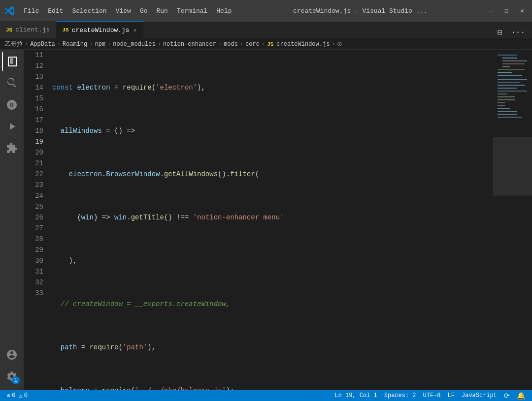 This screenshot has height=401, width=532. Describe the element at coordinates (144, 11) in the screenshot. I see `menu-go: Go` at that location.